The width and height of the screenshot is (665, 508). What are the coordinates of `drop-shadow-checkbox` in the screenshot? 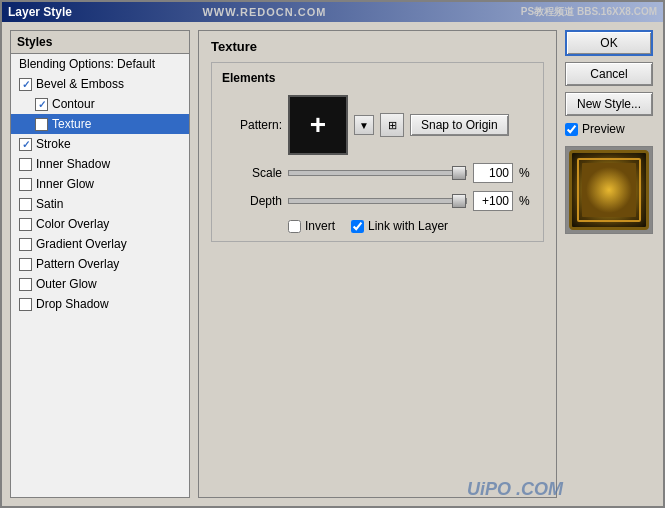 It's located at (26, 304).